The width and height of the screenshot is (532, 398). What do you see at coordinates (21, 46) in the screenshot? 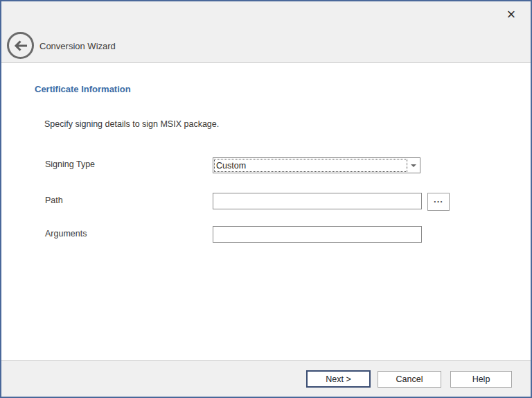
I see `back-arrow-icon` at bounding box center [21, 46].